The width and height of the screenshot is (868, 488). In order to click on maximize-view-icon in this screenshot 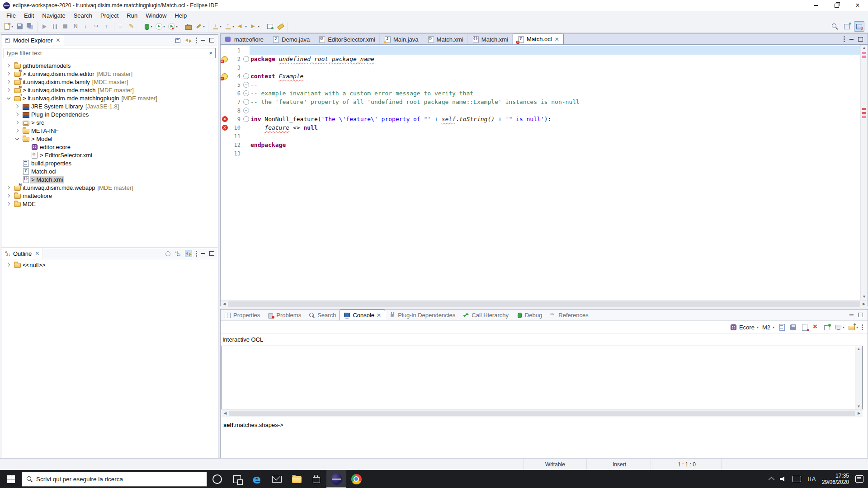, I will do `click(861, 39)`.